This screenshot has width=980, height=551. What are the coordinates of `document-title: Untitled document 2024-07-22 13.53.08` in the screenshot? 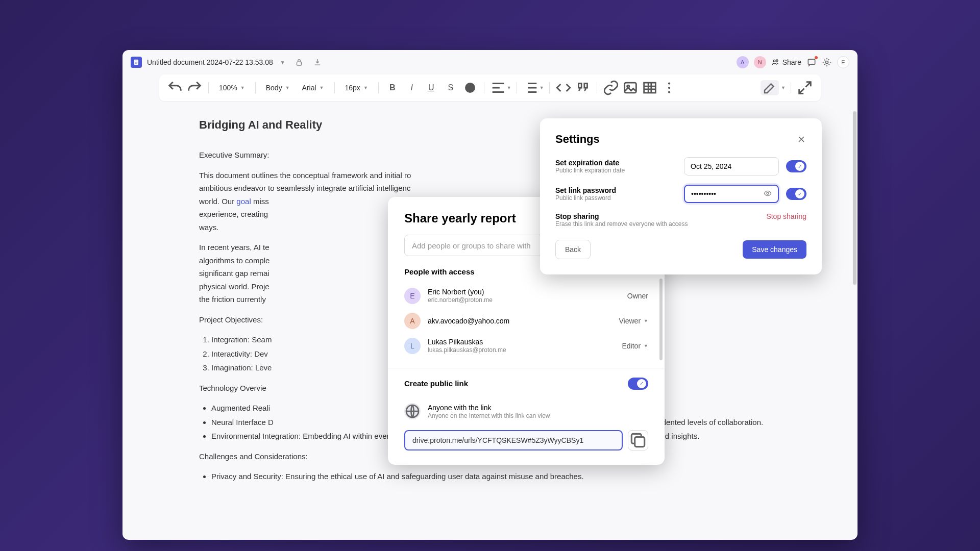 It's located at (210, 62).